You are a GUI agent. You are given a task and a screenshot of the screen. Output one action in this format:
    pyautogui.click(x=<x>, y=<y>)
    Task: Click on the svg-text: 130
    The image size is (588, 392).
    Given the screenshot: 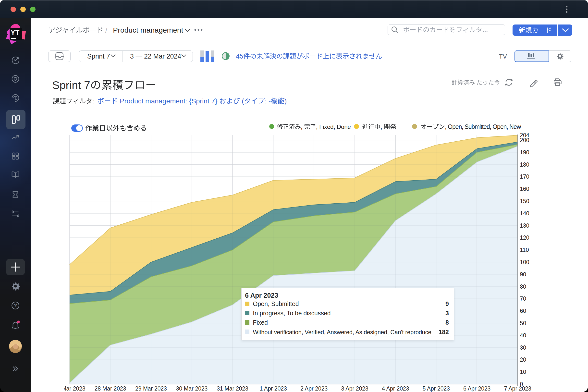 What is the action you would take?
    pyautogui.click(x=524, y=226)
    